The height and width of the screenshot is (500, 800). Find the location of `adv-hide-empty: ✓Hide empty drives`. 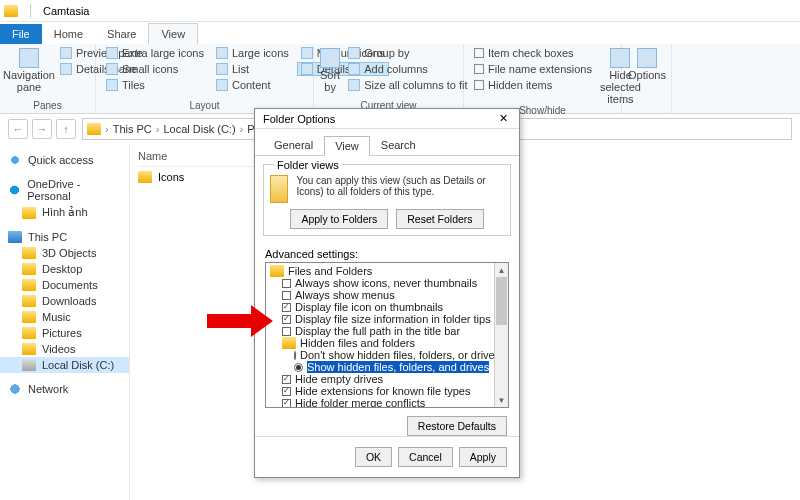

adv-hide-empty: ✓Hide empty drives is located at coordinates (380, 379).